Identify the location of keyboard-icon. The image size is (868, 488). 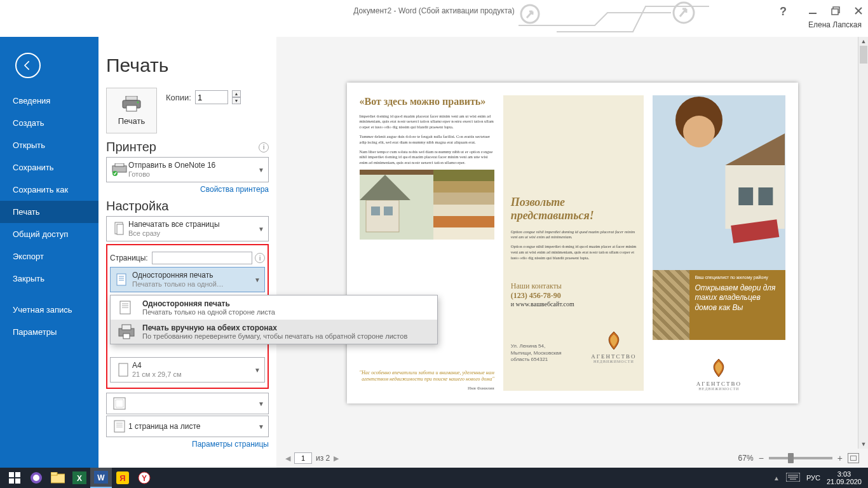
(793, 478).